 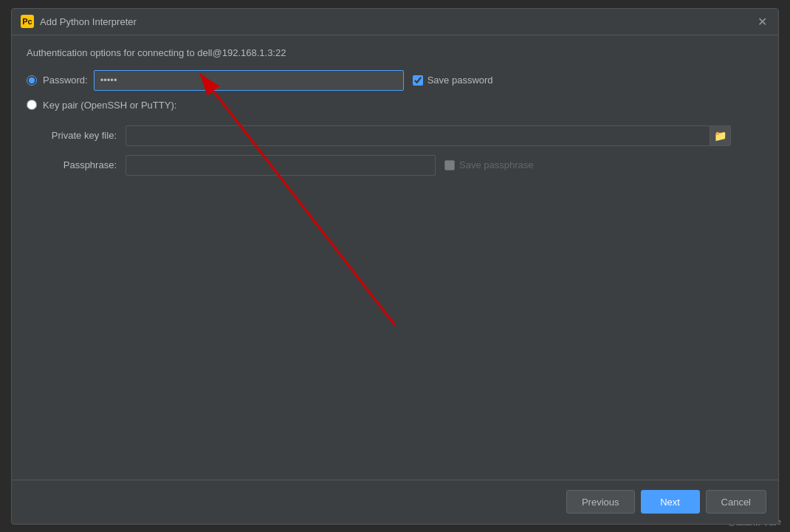 I want to click on password-input-wrapper: Save password, so click(x=428, y=80).